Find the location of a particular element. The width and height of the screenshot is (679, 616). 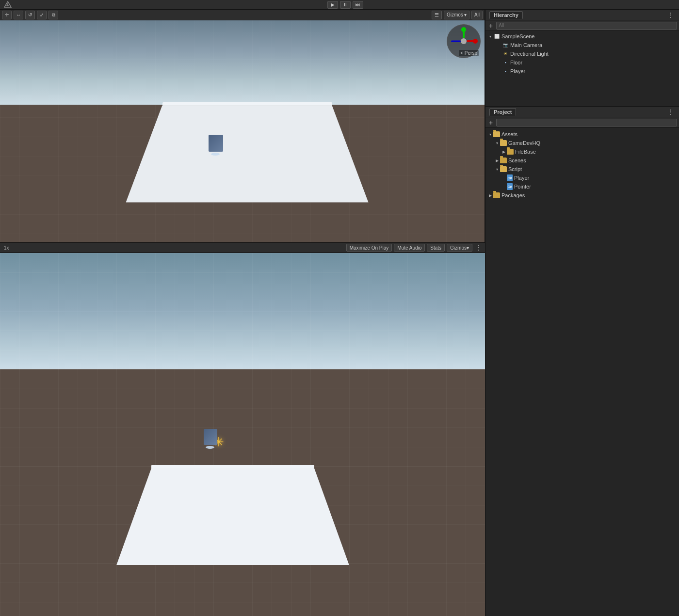

game-platform is located at coordinates (233, 505).